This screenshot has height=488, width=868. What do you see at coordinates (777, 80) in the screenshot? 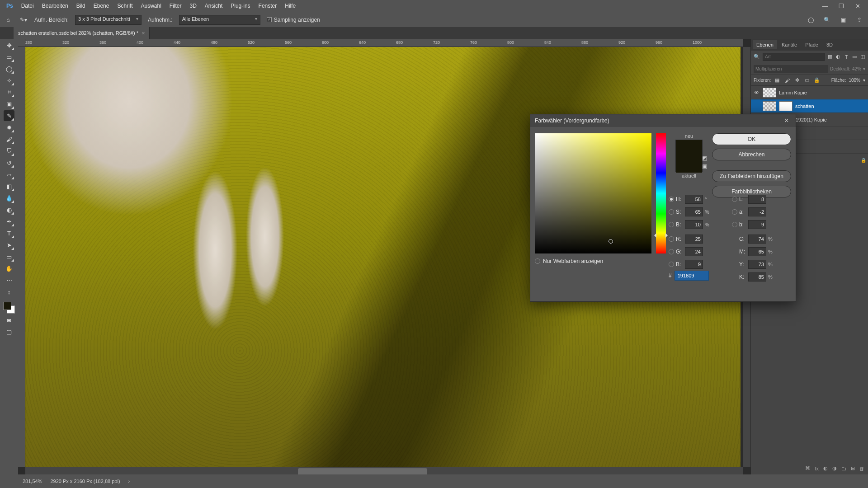
I see `lock-transparency-icon: ▦` at bounding box center [777, 80].